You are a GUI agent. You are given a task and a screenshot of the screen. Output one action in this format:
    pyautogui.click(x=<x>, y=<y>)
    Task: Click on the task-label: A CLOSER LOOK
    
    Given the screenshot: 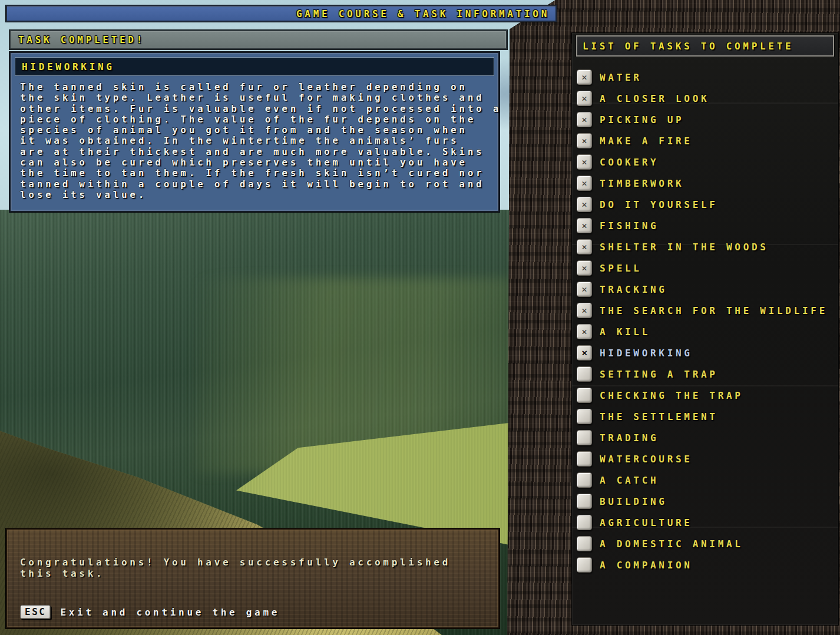 What is the action you would take?
    pyautogui.click(x=654, y=99)
    